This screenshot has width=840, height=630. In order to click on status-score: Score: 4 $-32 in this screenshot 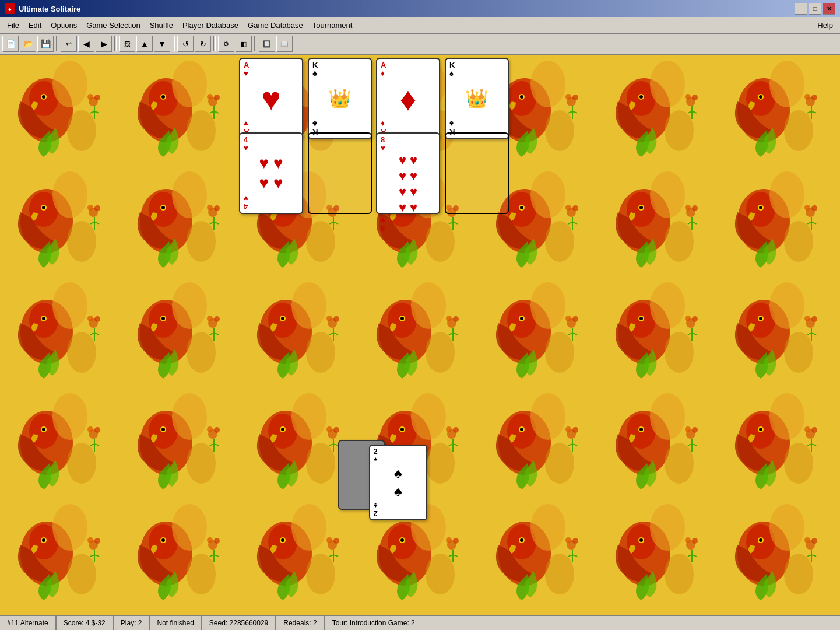, I will do `click(85, 623)`.